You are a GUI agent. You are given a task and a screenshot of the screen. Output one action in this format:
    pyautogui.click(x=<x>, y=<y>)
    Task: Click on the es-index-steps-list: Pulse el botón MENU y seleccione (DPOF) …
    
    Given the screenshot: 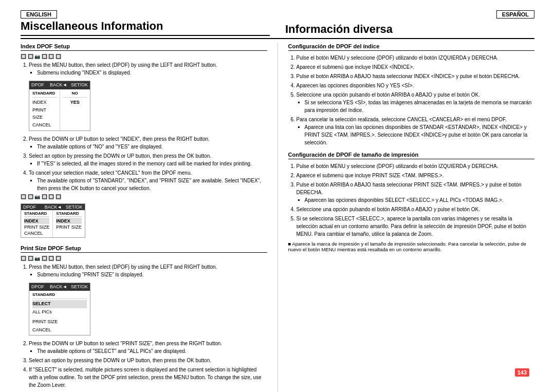 What is the action you would take?
    pyautogui.click(x=412, y=100)
    